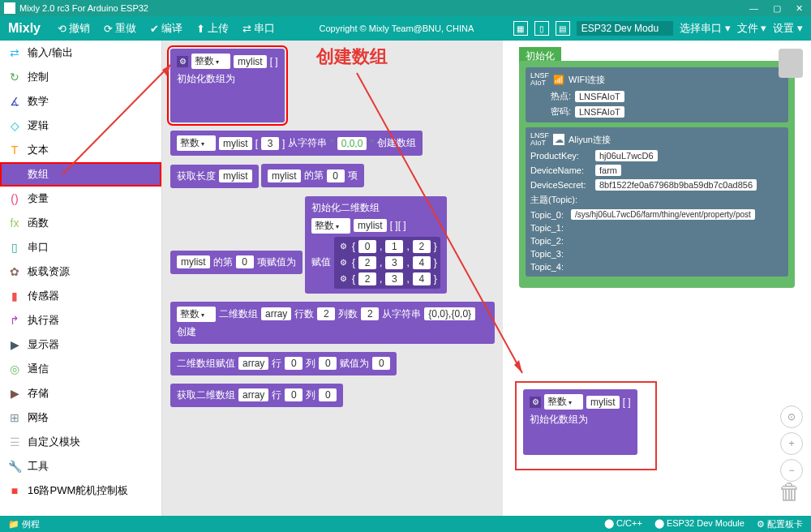  Describe the element at coordinates (81, 247) in the screenshot. I see `sidebar-item-serial: ▯串口` at that location.